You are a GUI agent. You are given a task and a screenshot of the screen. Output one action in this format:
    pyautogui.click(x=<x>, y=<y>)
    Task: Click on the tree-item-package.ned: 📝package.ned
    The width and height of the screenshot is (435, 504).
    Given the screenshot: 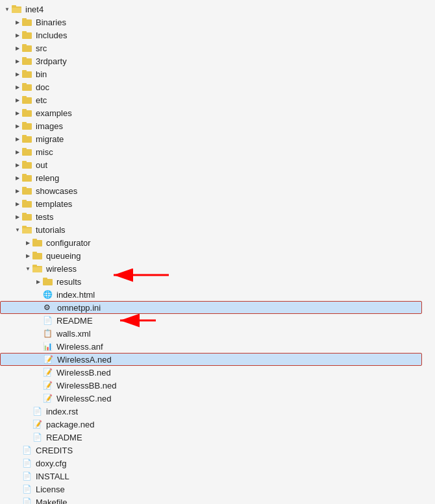 What is the action you would take?
    pyautogui.click(x=211, y=424)
    